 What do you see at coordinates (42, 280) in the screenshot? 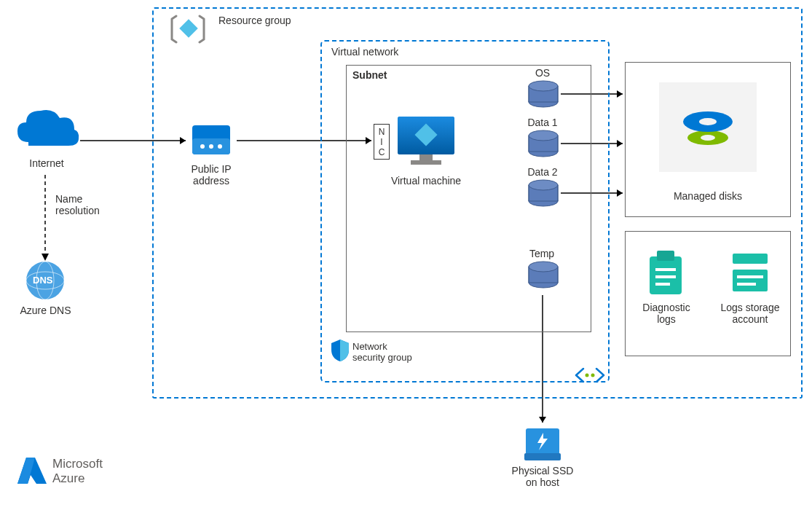
I see `dns-badge: DNS` at bounding box center [42, 280].